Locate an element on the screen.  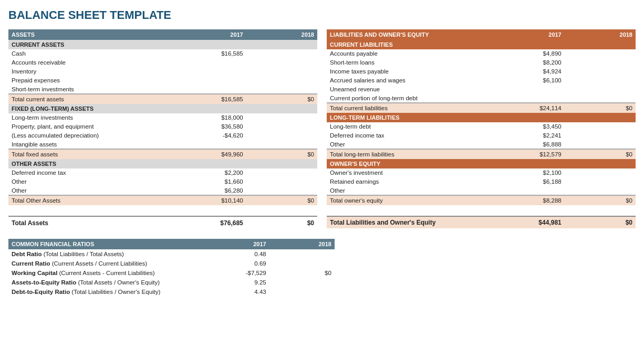
stl-2017: $8,200 is located at coordinates (531, 63).